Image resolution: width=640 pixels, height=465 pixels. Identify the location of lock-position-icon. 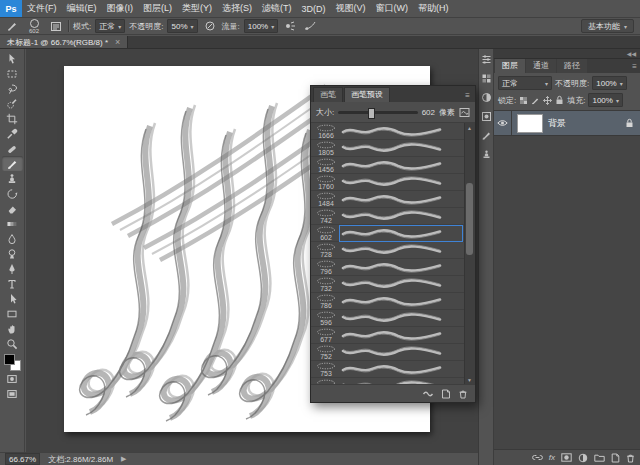
(548, 100).